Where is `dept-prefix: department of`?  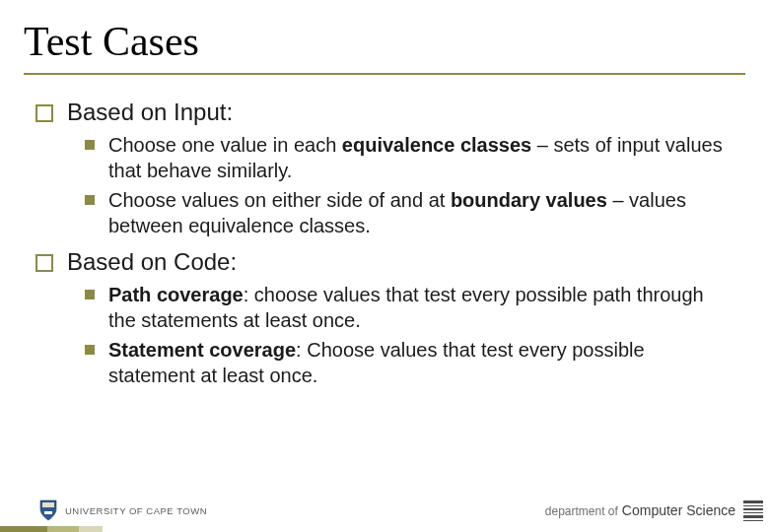
dept-prefix: department of is located at coordinates (582, 511).